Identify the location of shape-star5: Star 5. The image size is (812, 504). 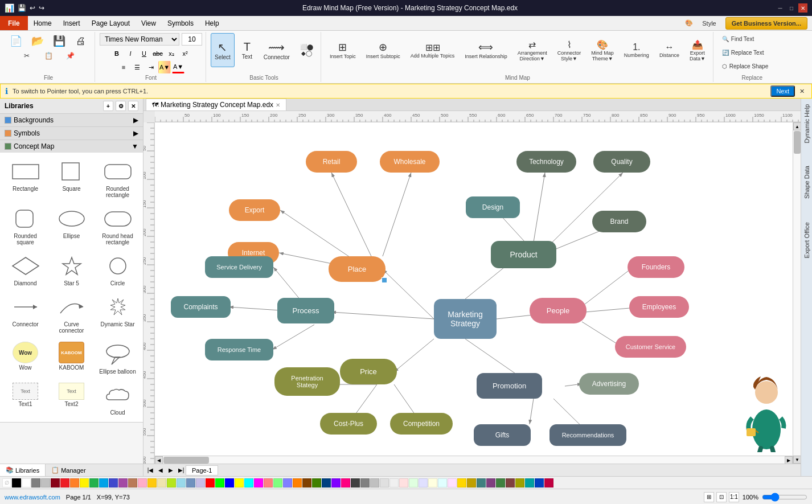
(72, 270).